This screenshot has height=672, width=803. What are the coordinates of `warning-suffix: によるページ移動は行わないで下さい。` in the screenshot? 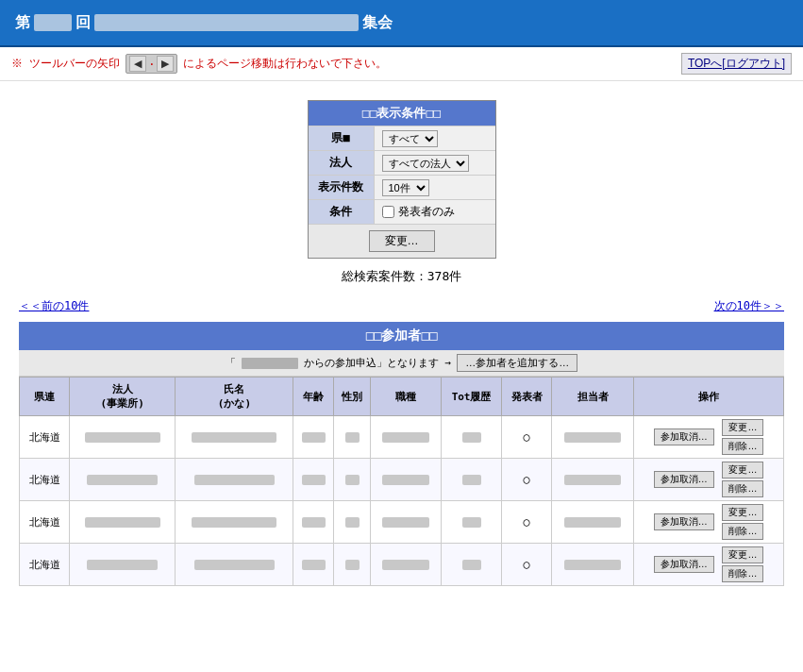 It's located at (285, 64).